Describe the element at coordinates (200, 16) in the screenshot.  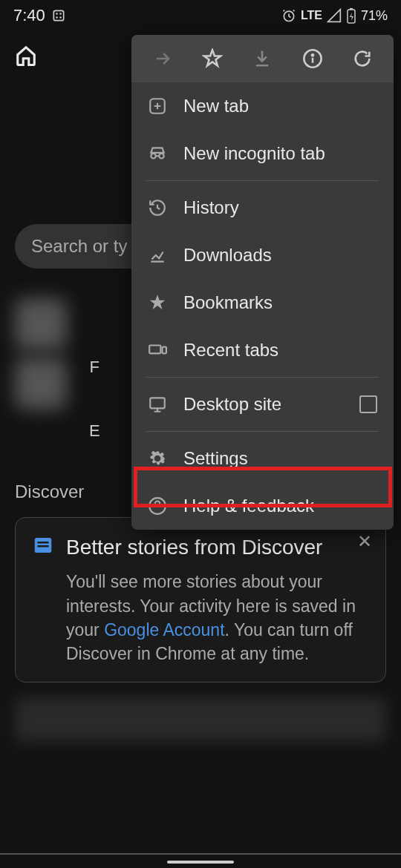
I see `status-bar: 7:40 LTE 71%` at that location.